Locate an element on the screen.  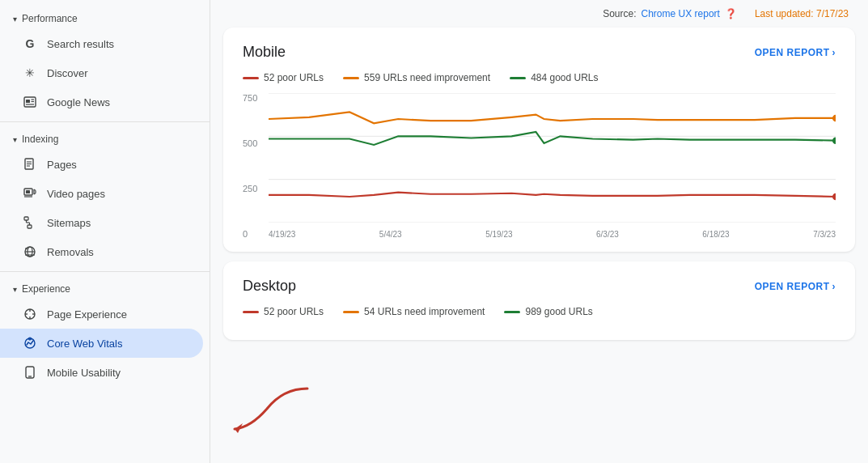
google-g-icon: G is located at coordinates (30, 44).